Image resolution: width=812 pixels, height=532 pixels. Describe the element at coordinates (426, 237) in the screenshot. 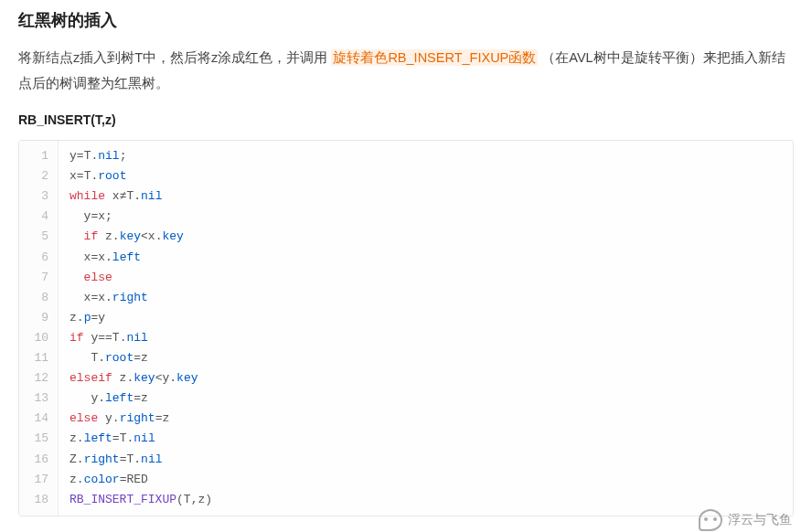

I see `code-line: if z.key<x.key` at that location.